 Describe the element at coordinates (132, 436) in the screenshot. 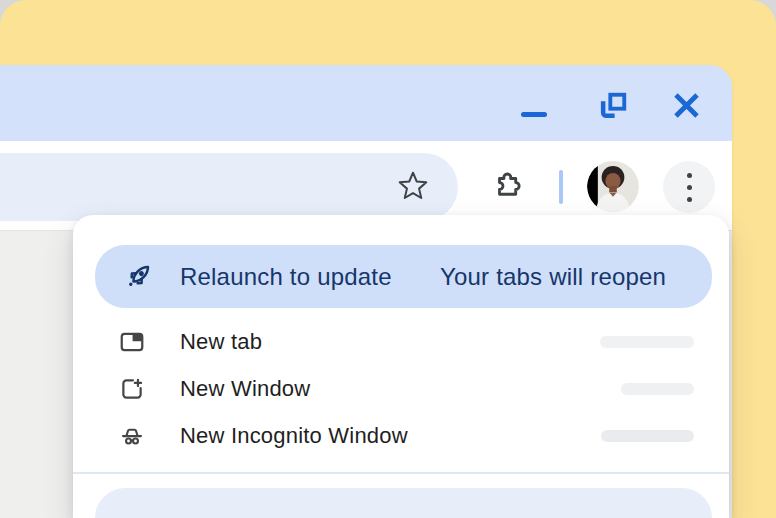

I see `incognito-icon` at that location.